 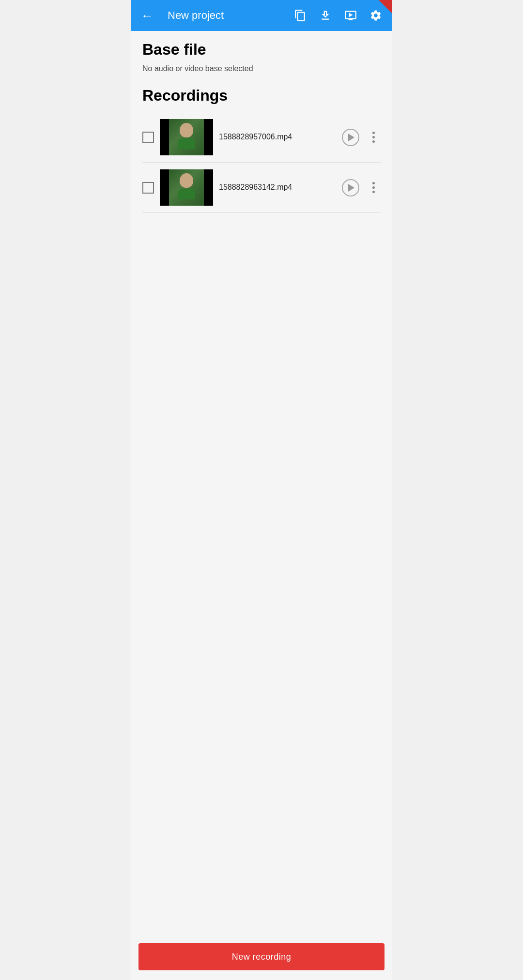 What do you see at coordinates (374, 137) in the screenshot?
I see `more-dot-1b` at bounding box center [374, 137].